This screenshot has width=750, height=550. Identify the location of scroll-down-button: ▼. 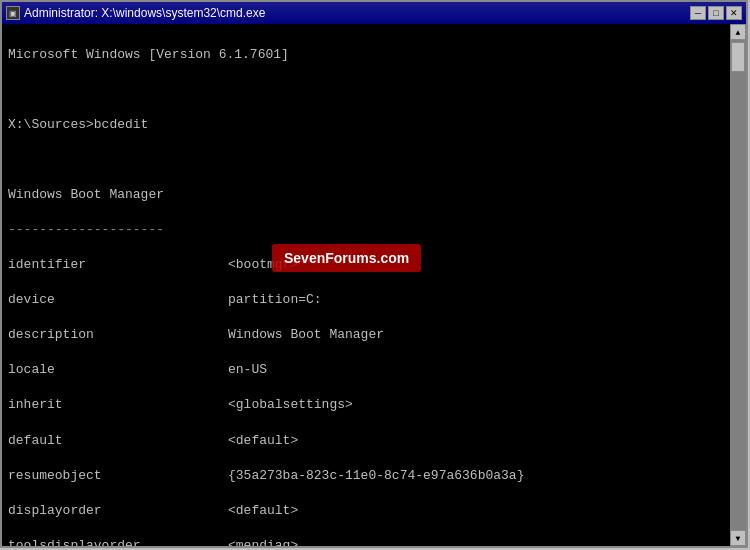
(738, 538).